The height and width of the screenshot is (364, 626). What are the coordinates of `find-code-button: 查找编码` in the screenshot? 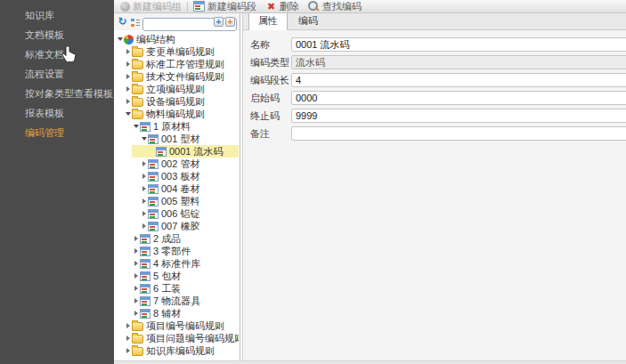 It's located at (335, 7).